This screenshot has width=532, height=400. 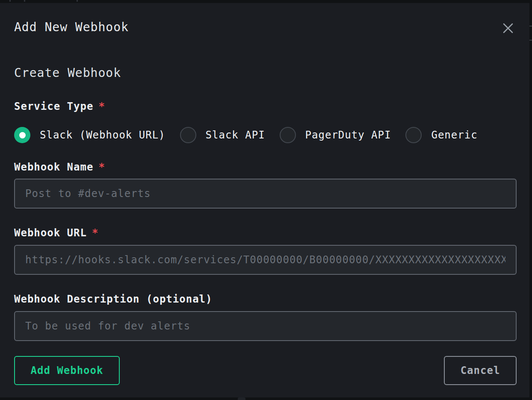 What do you see at coordinates (441, 135) in the screenshot?
I see `radio-option-generic: Generic` at bounding box center [441, 135].